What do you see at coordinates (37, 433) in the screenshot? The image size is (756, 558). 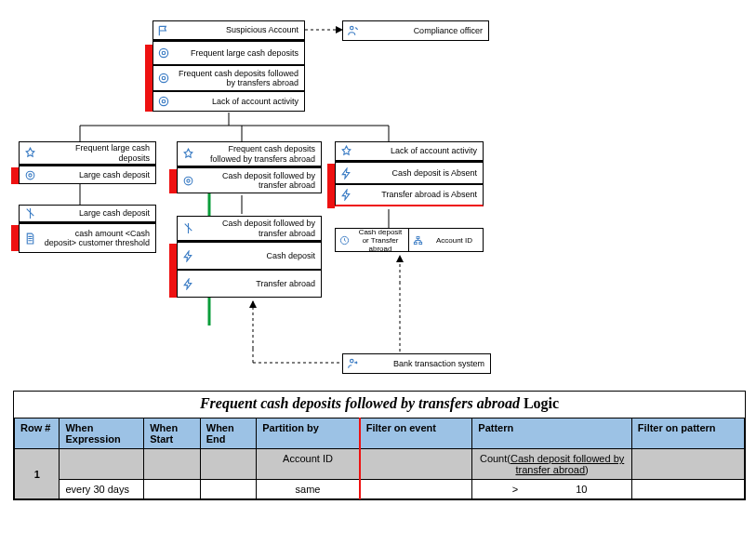 I see `th-row: Row #` at bounding box center [37, 433].